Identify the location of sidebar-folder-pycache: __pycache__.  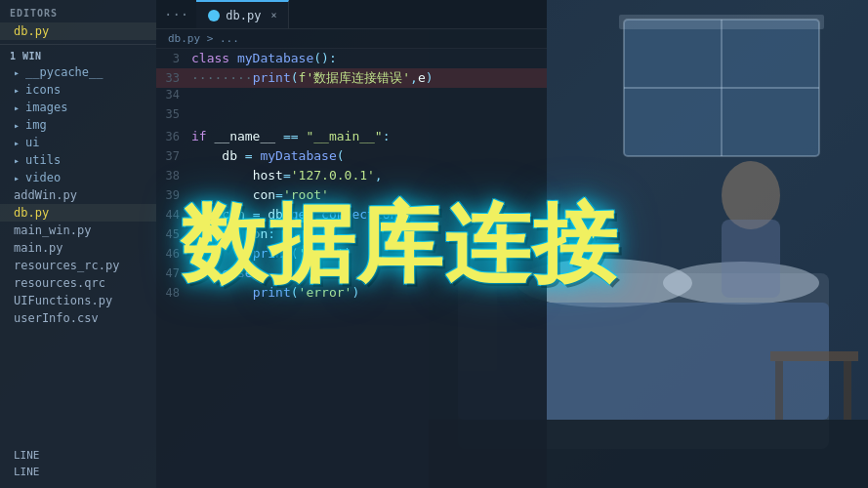
(78, 72).